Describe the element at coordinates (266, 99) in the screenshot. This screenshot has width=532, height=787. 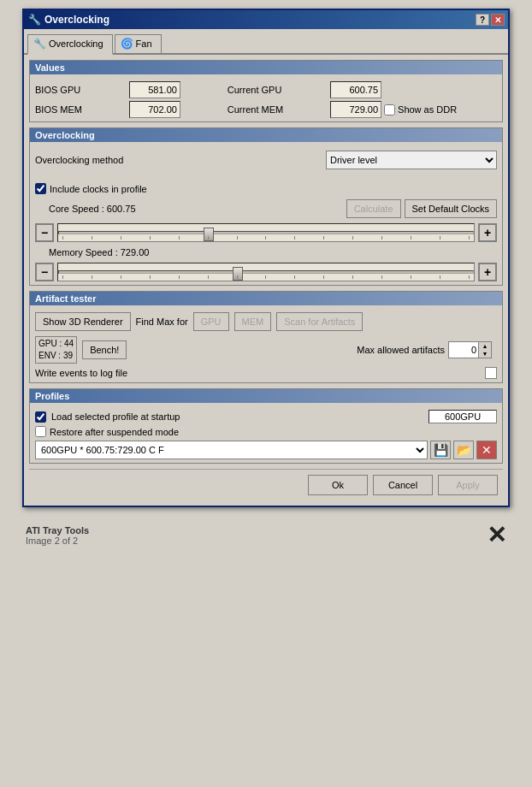
I see `values-grid: BIOS GPU Current GPU BIOS MEM Current ME…` at that location.